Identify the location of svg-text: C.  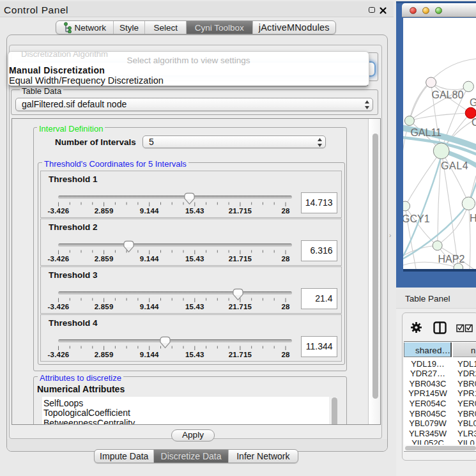
(474, 123).